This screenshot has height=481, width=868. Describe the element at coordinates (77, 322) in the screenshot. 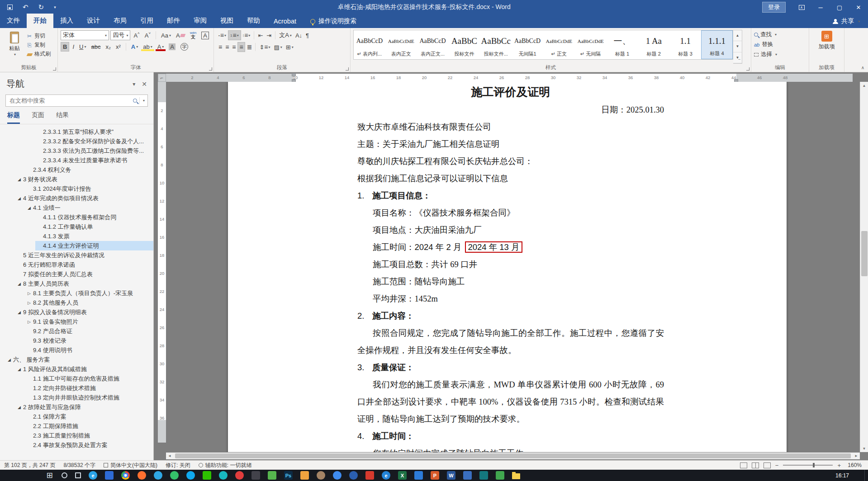

I see `nav-heading-item: ▷9.1 设备实物照片` at that location.